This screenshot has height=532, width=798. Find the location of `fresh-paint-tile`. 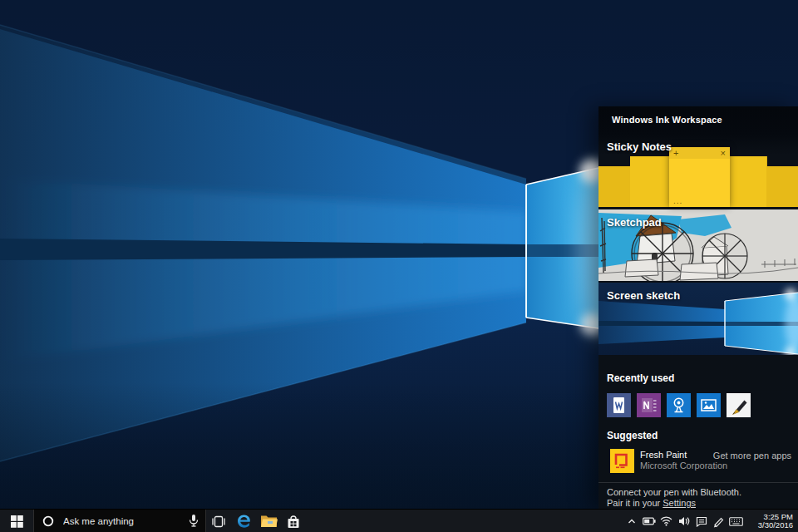

fresh-paint-tile is located at coordinates (622, 461).